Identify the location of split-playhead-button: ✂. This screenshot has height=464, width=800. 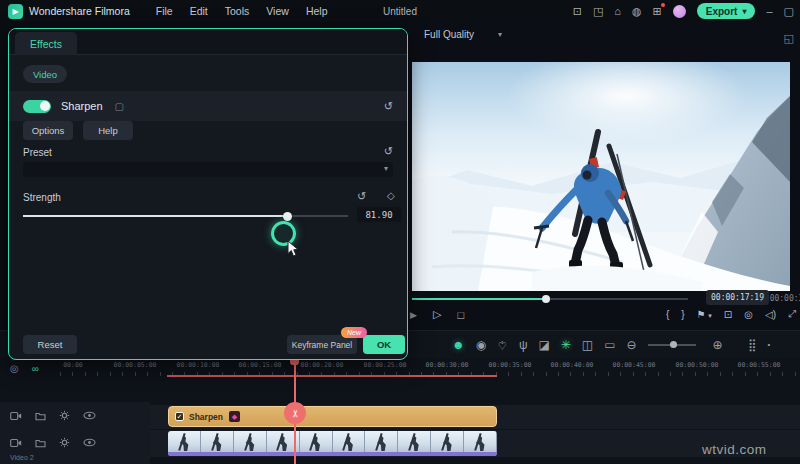
(295, 413).